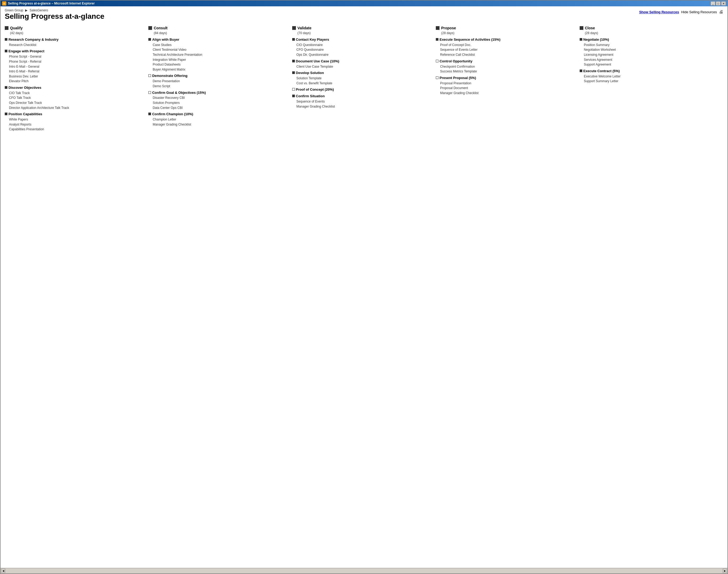  I want to click on resource-item-consult-3-0: Champion Letter, so click(221, 120).